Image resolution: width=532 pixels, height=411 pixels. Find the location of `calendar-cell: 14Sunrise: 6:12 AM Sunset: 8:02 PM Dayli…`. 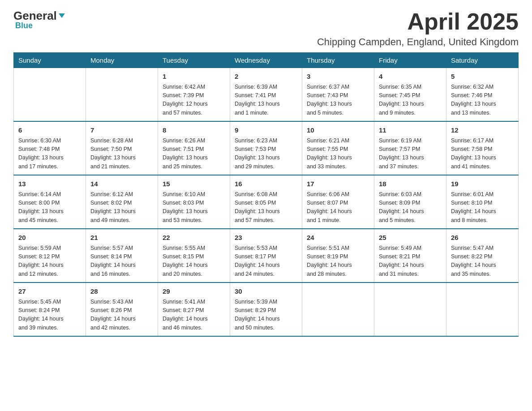

calendar-cell: 14Sunrise: 6:12 AM Sunset: 8:02 PM Dayli… is located at coordinates (122, 202).